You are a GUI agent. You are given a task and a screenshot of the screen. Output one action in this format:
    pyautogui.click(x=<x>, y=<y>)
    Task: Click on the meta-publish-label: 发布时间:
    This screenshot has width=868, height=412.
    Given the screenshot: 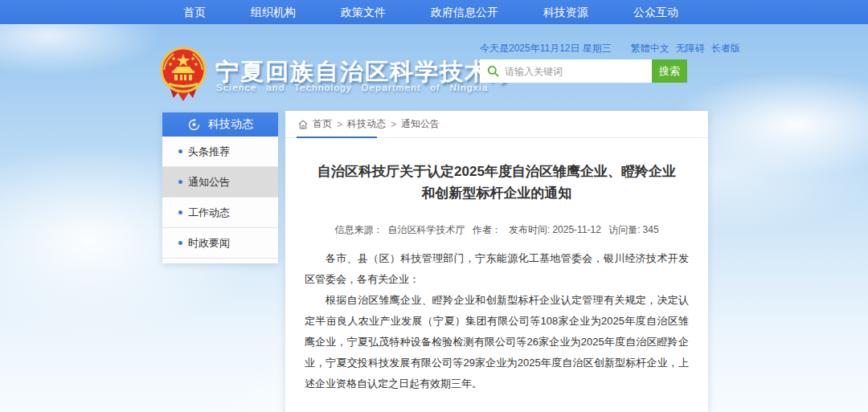 What is the action you would take?
    pyautogui.click(x=529, y=230)
    